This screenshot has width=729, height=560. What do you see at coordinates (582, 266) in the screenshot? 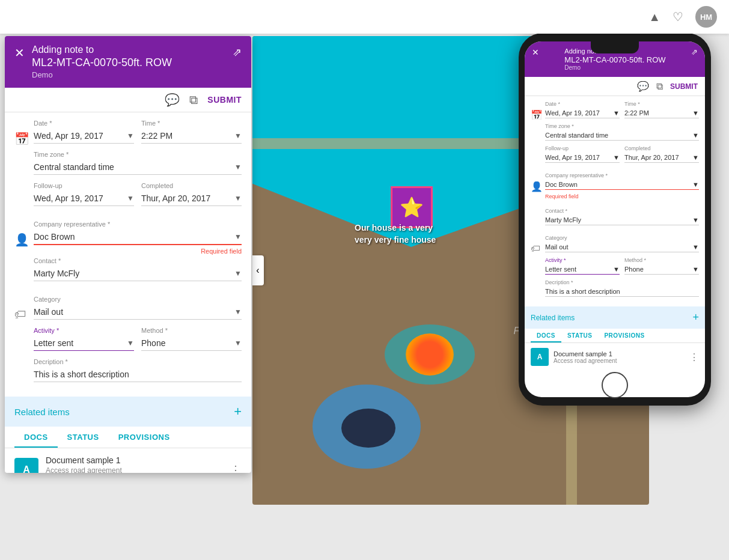
I see `phone-activity-field: Activity * Letter sent ▼` at bounding box center [582, 266].